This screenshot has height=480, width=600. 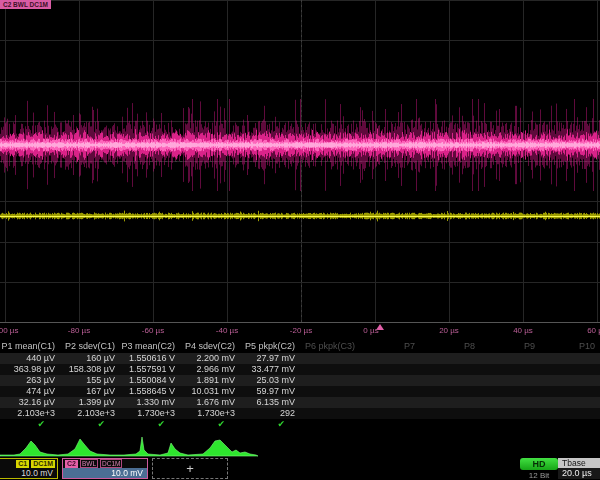 I want to click on measure-header-p3: P3 mean(C2), so click(x=150, y=346).